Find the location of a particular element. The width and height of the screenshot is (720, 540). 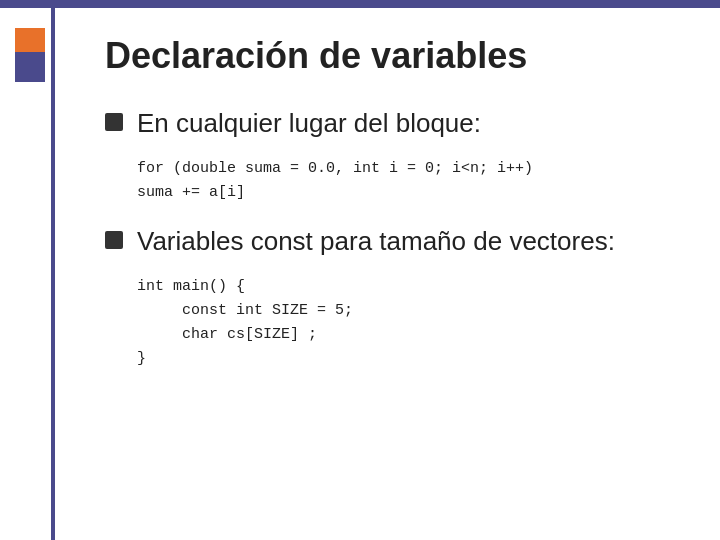

bullet-section-1: En cualquier lugar del bloque: for (doub… is located at coordinates (388, 156).